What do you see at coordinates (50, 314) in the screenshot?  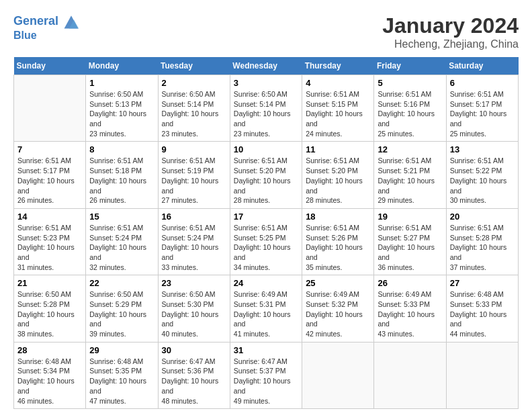 I see `day-info: Sunrise: 6:50 AMSunset: 5:28 PMDaylight:…` at bounding box center [50, 314].